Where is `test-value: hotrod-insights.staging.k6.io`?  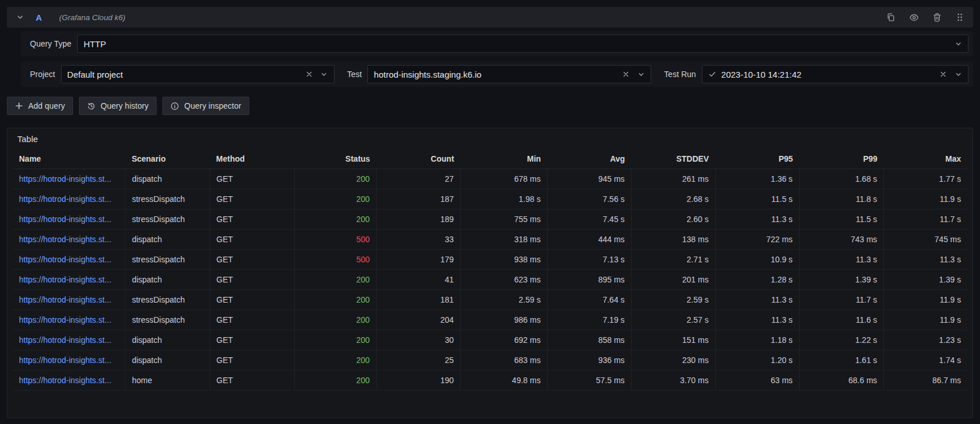
test-value: hotrod-insights.staging.k6.io is located at coordinates (497, 75).